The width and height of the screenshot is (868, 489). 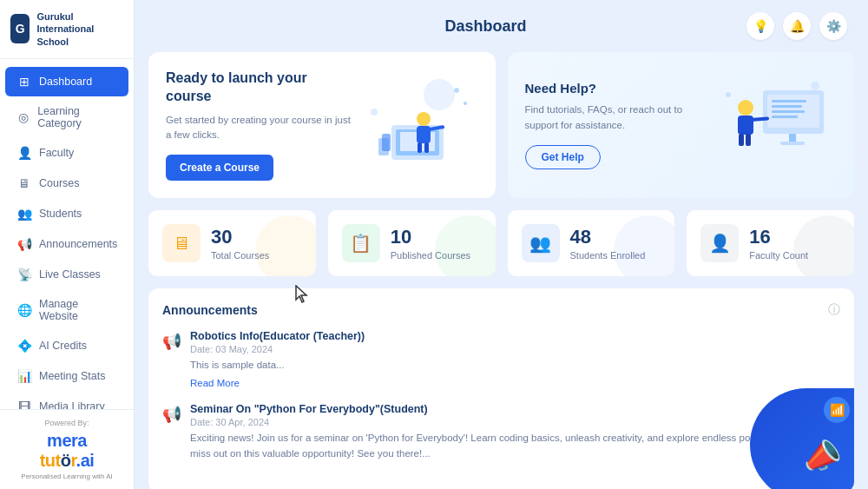 What do you see at coordinates (760, 26) in the screenshot?
I see `bulb-icon-button: 💡` at bounding box center [760, 26].